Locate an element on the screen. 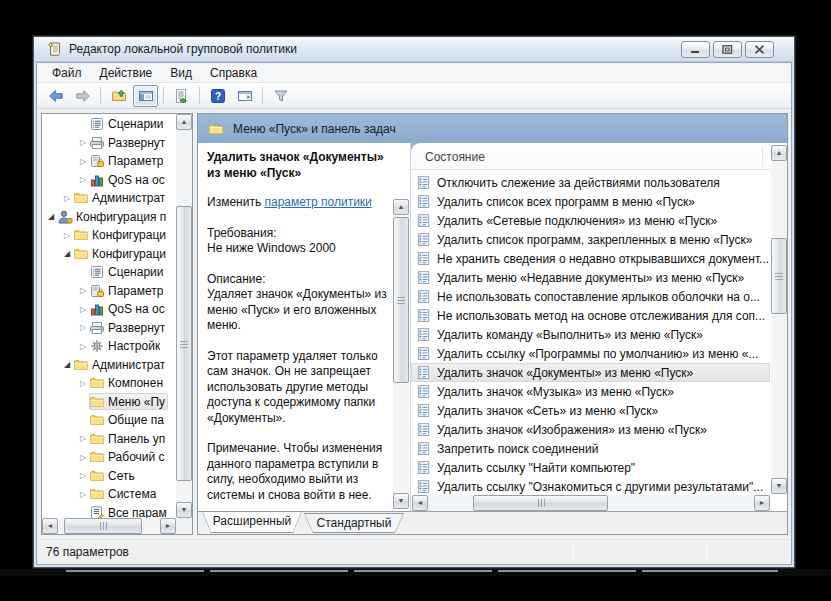 This screenshot has height=601, width=831. tree-item: ▷Рабочий с is located at coordinates (109, 458).